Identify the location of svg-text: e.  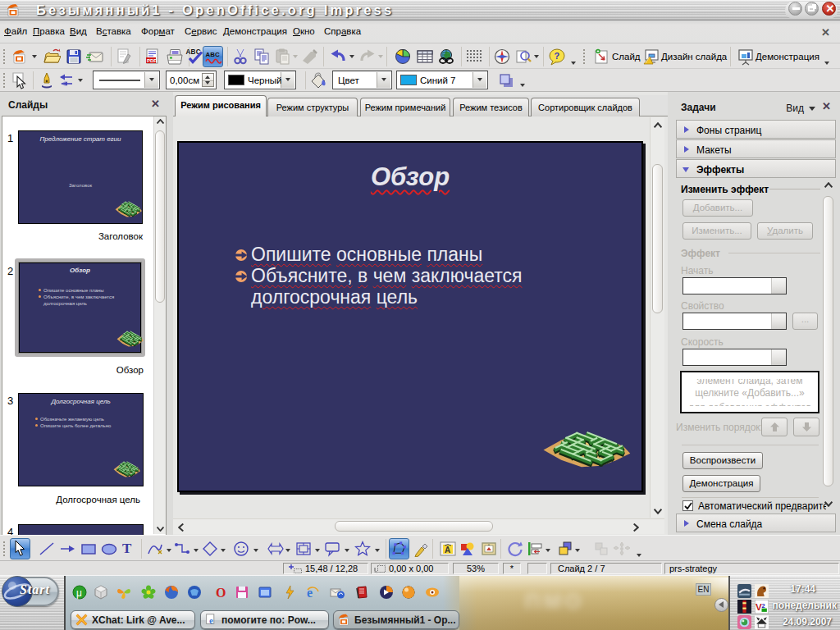
(212, 620).